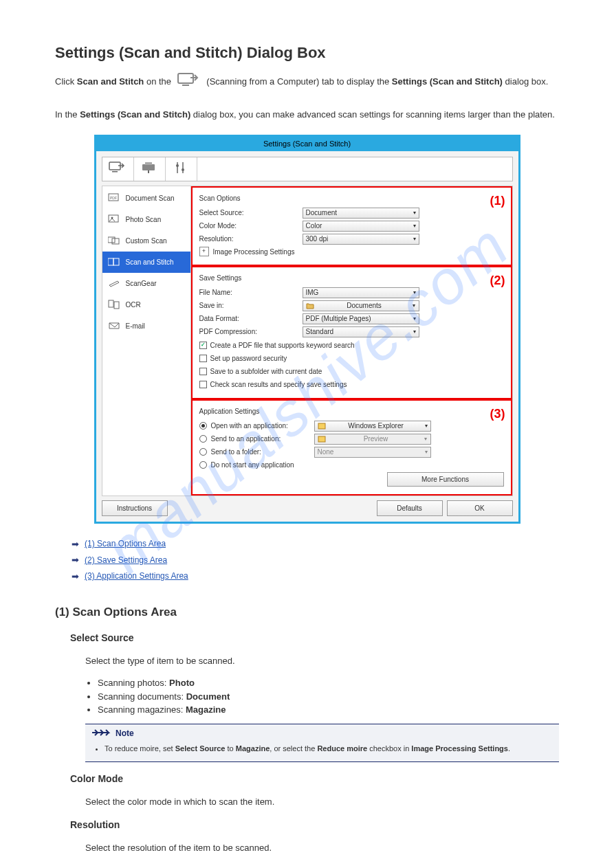 This screenshot has width=614, height=868. I want to click on computer-icon, so click(118, 169).